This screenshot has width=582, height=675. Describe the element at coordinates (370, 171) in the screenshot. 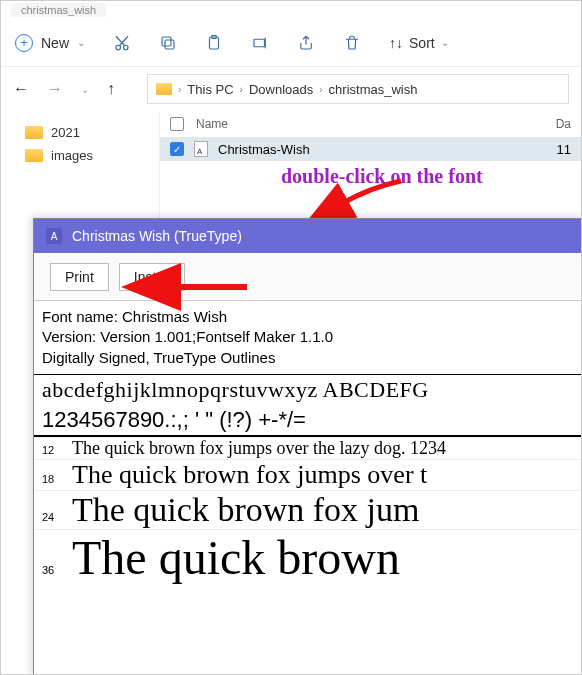

I see `file-list: Name Da ✓ Christmas-Wish 11` at that location.